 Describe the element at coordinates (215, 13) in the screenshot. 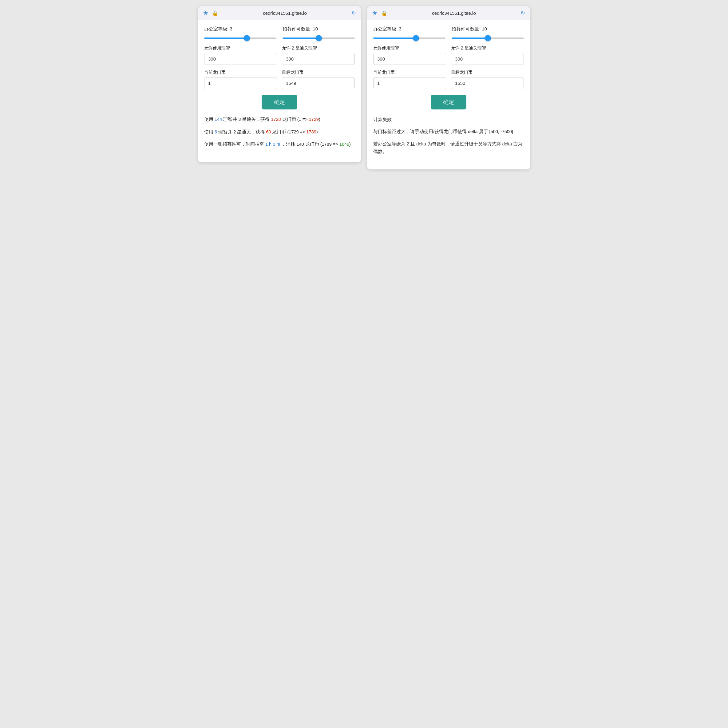

I see `lock-icon: 🔒` at that location.